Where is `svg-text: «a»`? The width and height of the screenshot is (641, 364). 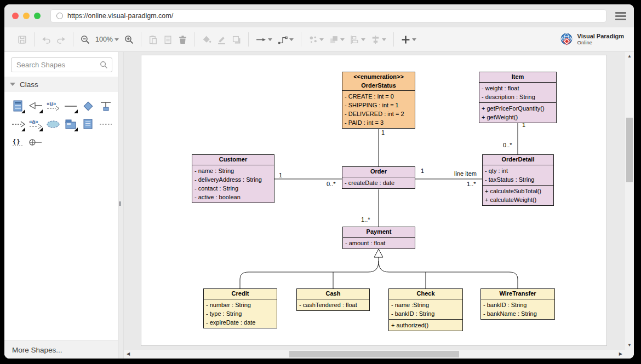
svg-text: «a» is located at coordinates (34, 122).